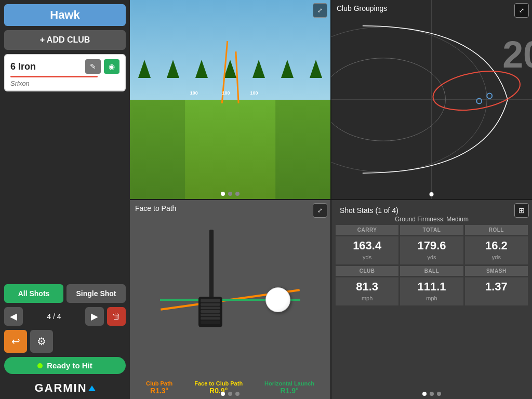  What do you see at coordinates (14, 316) in the screenshot?
I see `prev-shot-button: ◀` at bounding box center [14, 316].